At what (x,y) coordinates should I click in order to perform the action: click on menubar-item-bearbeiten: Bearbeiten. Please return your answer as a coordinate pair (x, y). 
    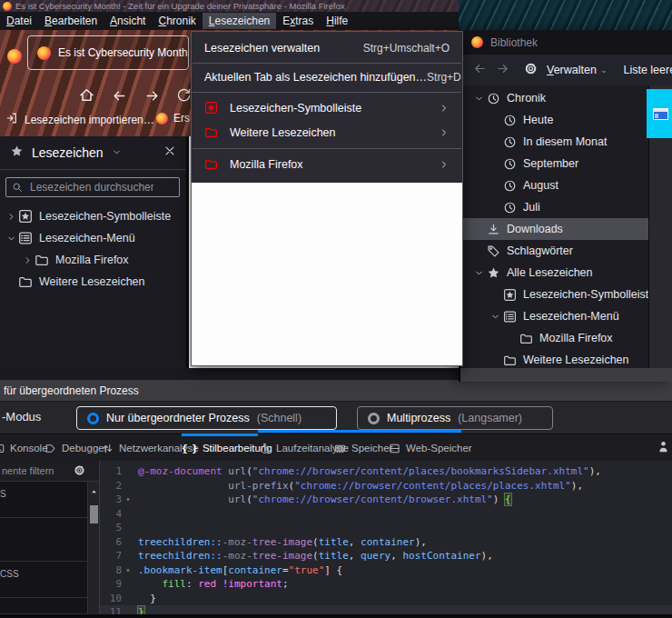
    Looking at the image, I should click on (71, 21).